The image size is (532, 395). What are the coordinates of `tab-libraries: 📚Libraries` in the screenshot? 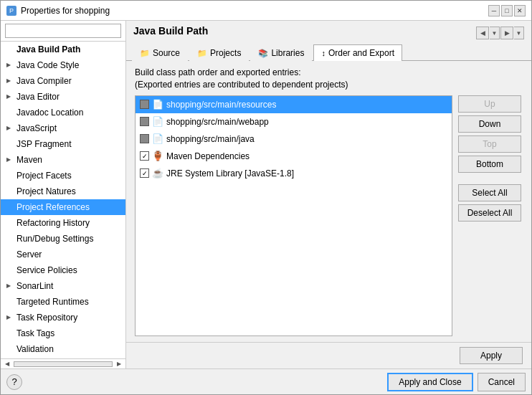 It's located at (281, 53).